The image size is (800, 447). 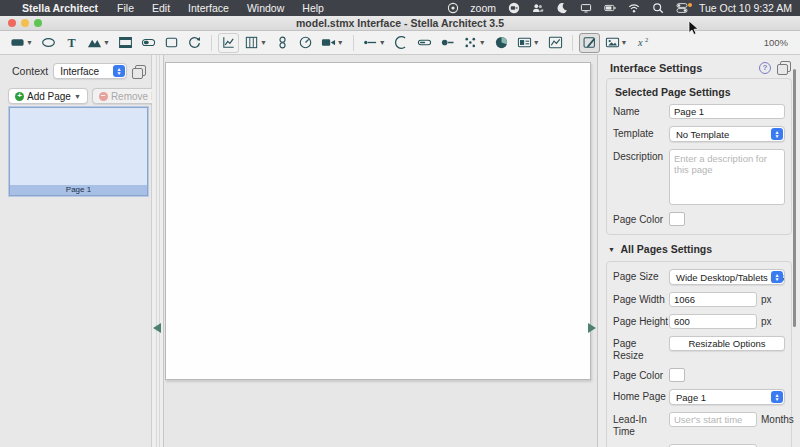 What do you see at coordinates (727, 344) in the screenshot?
I see `resizable-options-button: Resizable Options` at bounding box center [727, 344].